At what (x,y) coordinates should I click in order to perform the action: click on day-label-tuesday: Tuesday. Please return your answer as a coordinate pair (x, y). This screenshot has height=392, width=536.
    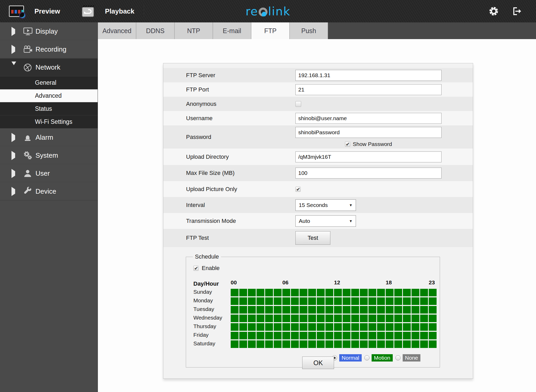
    Looking at the image, I should click on (212, 310).